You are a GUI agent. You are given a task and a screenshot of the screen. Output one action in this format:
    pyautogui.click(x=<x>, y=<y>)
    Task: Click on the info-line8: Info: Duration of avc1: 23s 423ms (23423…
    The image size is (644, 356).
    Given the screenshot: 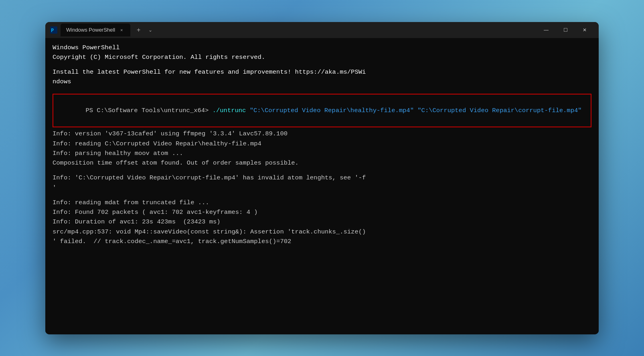 What is the action you would take?
    pyautogui.click(x=136, y=222)
    